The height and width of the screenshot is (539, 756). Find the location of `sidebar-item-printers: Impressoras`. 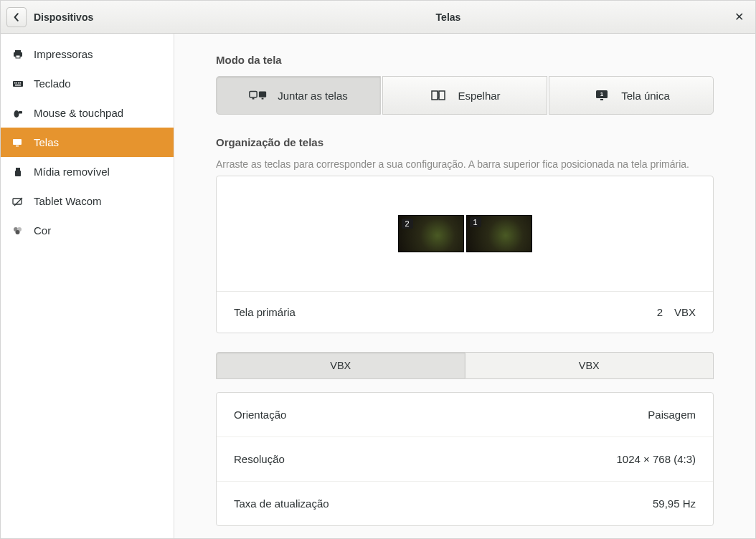

sidebar-item-printers: Impressoras is located at coordinates (88, 54).